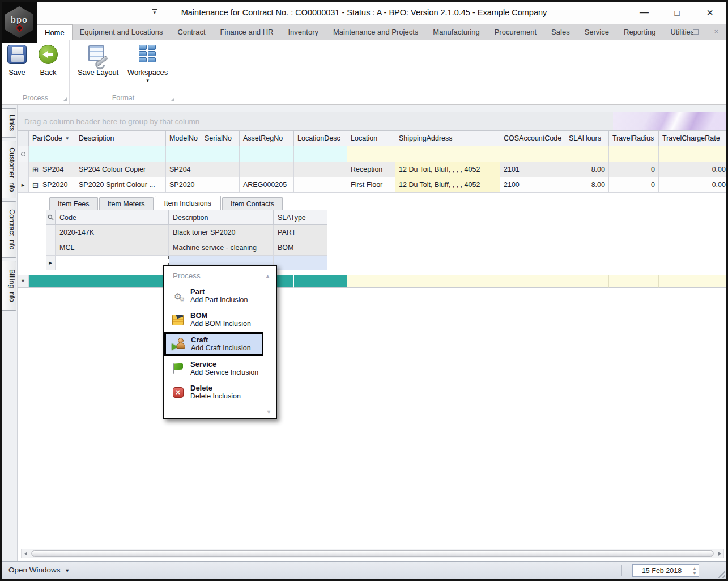 The image size is (728, 581). I want to click on scroll-left-button, so click(25, 553).